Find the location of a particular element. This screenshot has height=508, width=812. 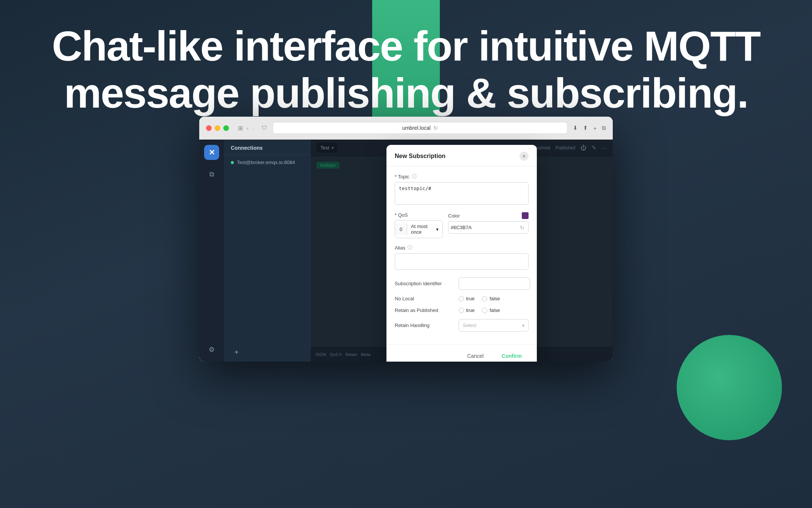

new-subscription-modal: New Subscription × * Topic ⓘ is located at coordinates (462, 253).